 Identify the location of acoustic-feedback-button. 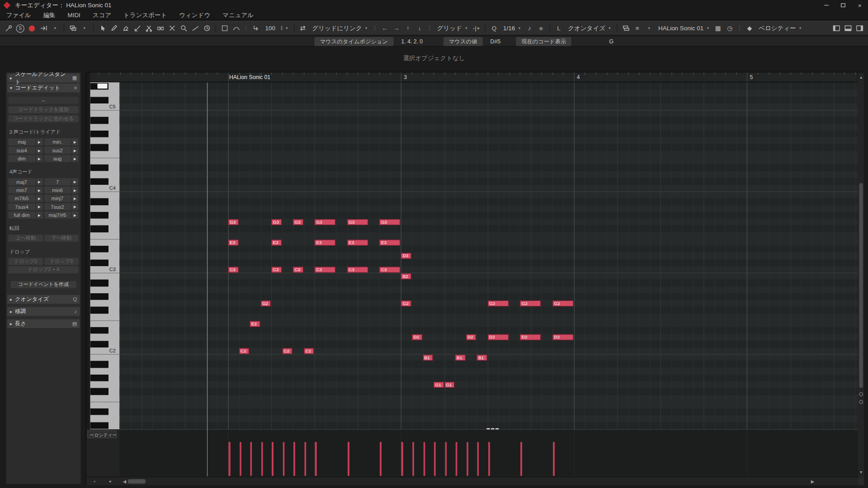
(32, 28).